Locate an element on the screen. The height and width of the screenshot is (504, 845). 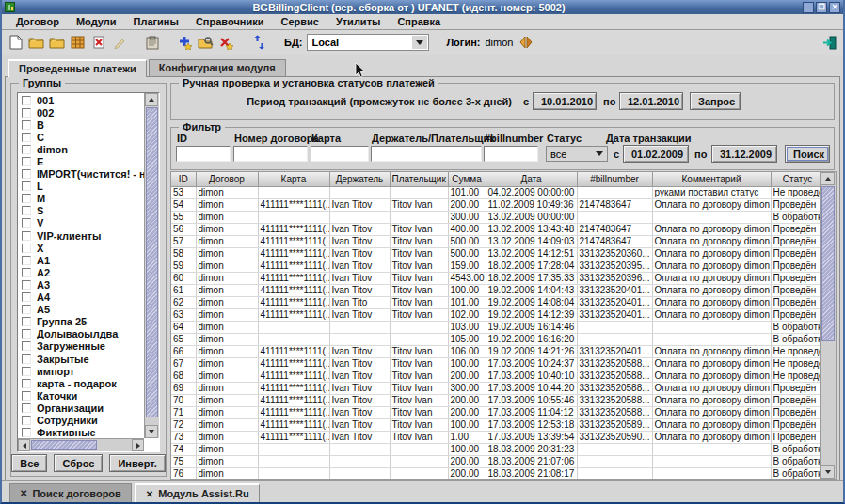
table-row: 60dimon411111****1111(...Ivan TitovTitov… is located at coordinates (498, 278).